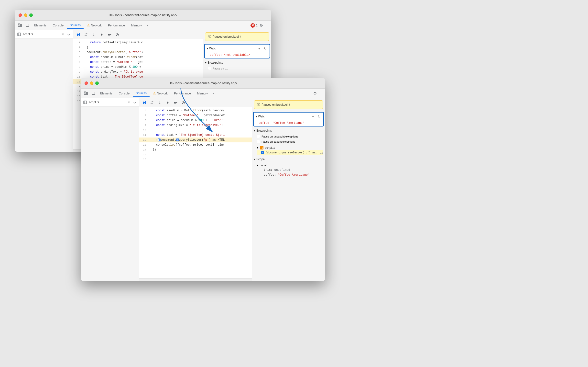 The width and height of the screenshot is (588, 367). I want to click on devtools-tabbar-2: Elements Console Sources ⚠ Network Perfo…, so click(203, 93).